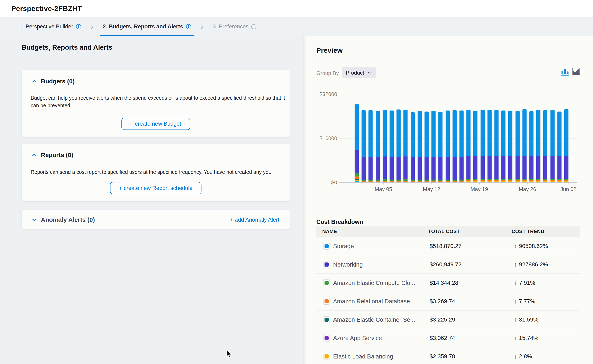 Image resolution: width=593 pixels, height=364 pixels. Describe the element at coordinates (448, 246) in the screenshot. I see `table-row: Storage$518,870.27↑90508.62%` at that location.